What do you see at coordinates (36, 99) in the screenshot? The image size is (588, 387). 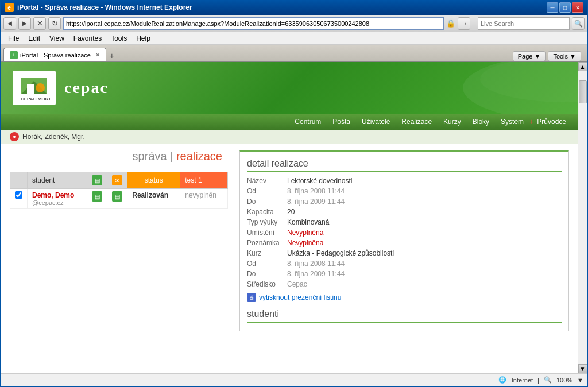 I see `svg-text: CEPAC MORAVA` at bounding box center [36, 99].